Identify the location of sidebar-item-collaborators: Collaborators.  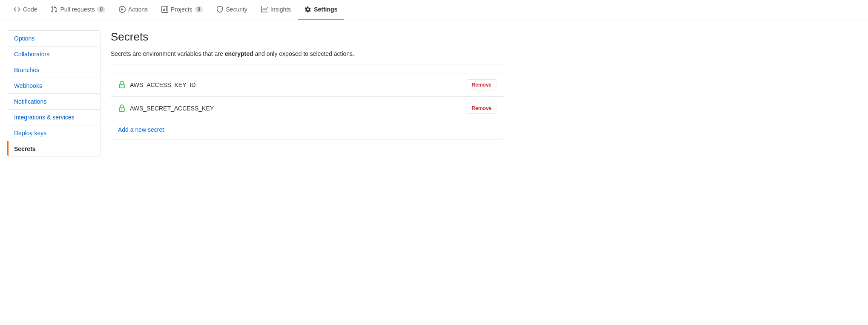
(54, 55).